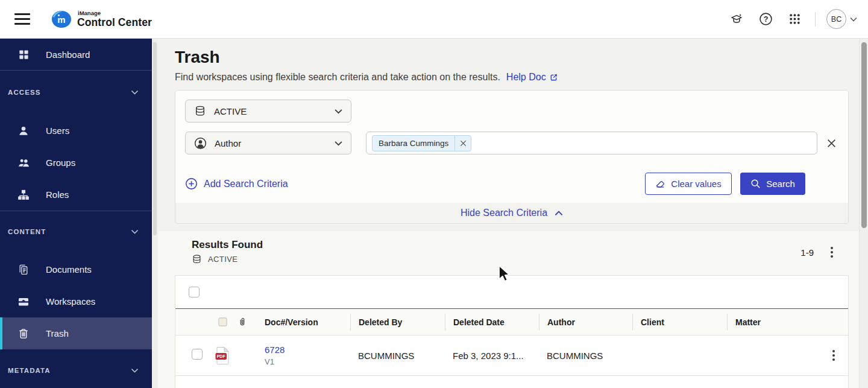  What do you see at coordinates (76, 371) in the screenshot?
I see `sidebar-section-metadata: METADATA` at bounding box center [76, 371].